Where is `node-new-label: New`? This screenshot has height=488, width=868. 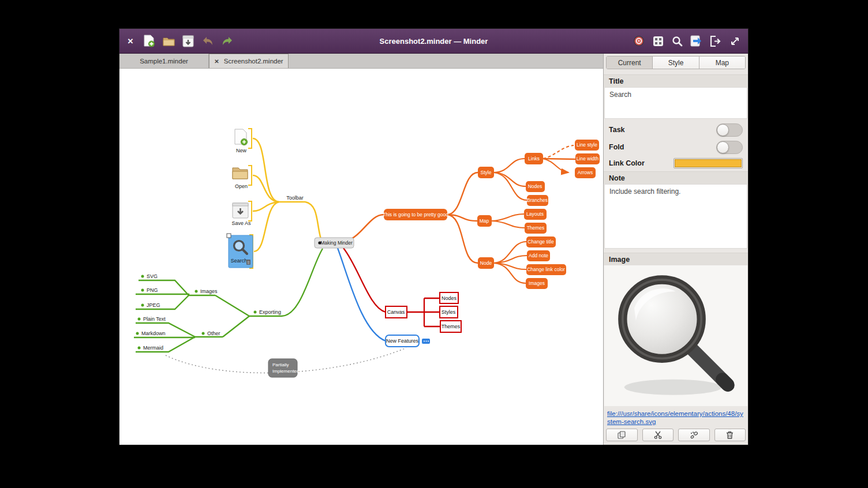
node-new-label: New is located at coordinates (241, 151).